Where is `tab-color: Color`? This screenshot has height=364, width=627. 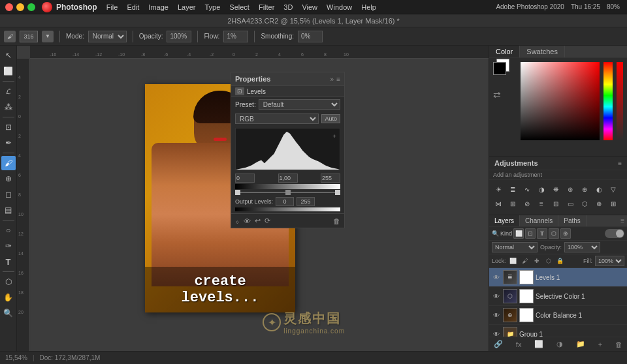
tab-color: Color is located at coordinates (504, 52).